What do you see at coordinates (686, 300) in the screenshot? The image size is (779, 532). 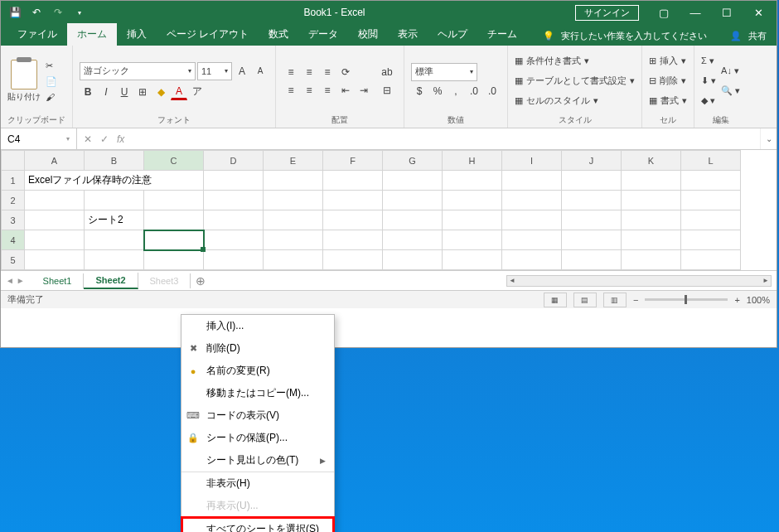 I see `zoom-slider` at bounding box center [686, 300].